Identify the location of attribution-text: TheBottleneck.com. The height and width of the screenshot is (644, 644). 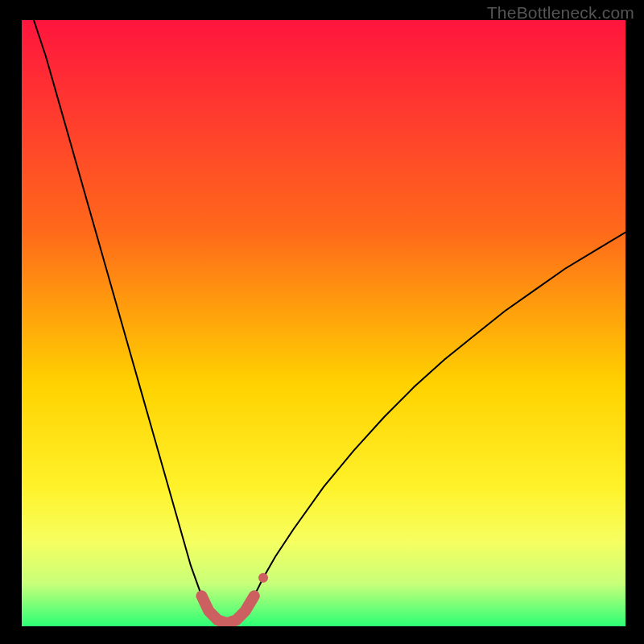
(560, 13).